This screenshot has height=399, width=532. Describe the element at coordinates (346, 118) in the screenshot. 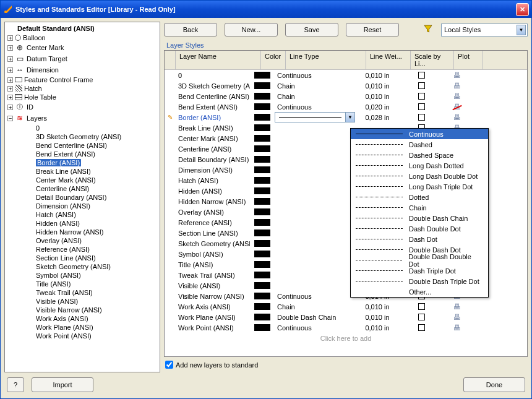

I see `table-row: Border (ANSI) ▼ 0,028 in 🖶` at that location.